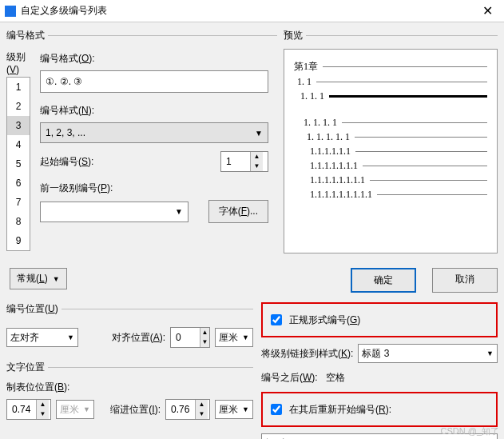 This screenshot has height=439, width=504. What do you see at coordinates (188, 409) in the screenshot?
I see `indent-spinner: ▲▼` at bounding box center [188, 409].